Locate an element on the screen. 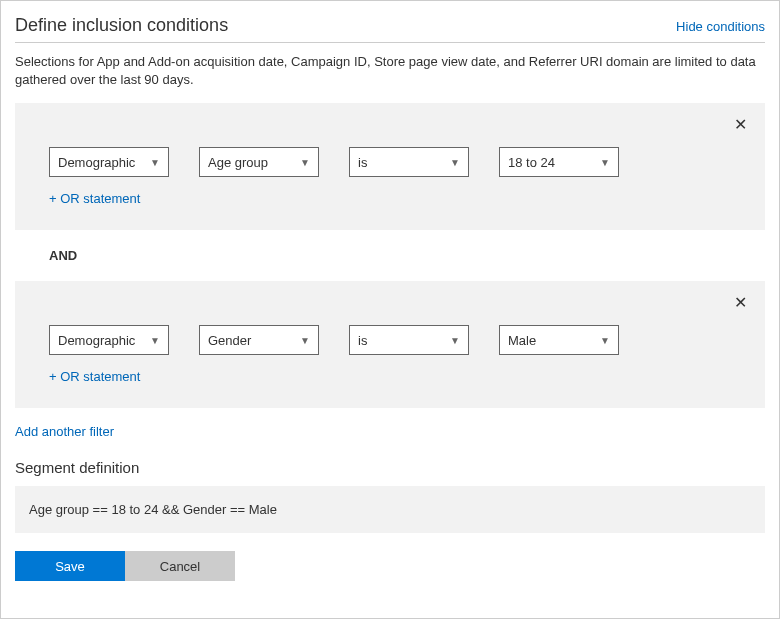 Image resolution: width=780 pixels, height=619 pixels. button-row: Save Cancel is located at coordinates (390, 566).